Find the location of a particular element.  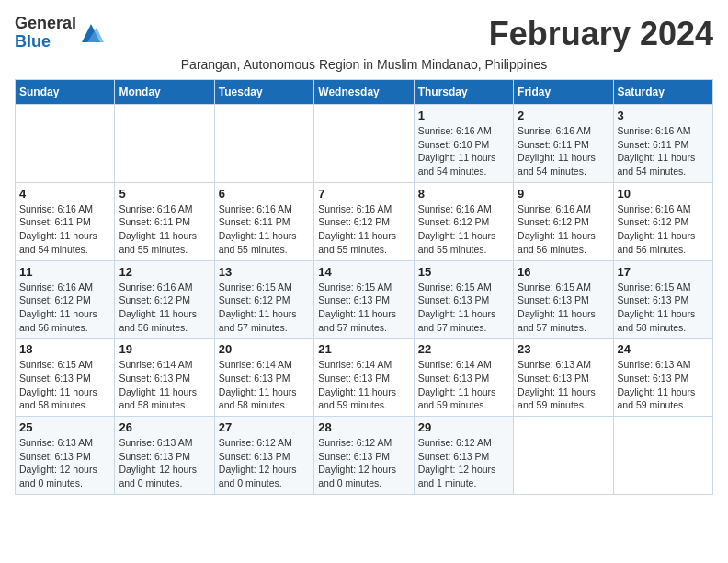

calendar-cell: 26Sunrise: 6:13 AM Sunset: 6:13 PM Dayli… is located at coordinates (165, 456).